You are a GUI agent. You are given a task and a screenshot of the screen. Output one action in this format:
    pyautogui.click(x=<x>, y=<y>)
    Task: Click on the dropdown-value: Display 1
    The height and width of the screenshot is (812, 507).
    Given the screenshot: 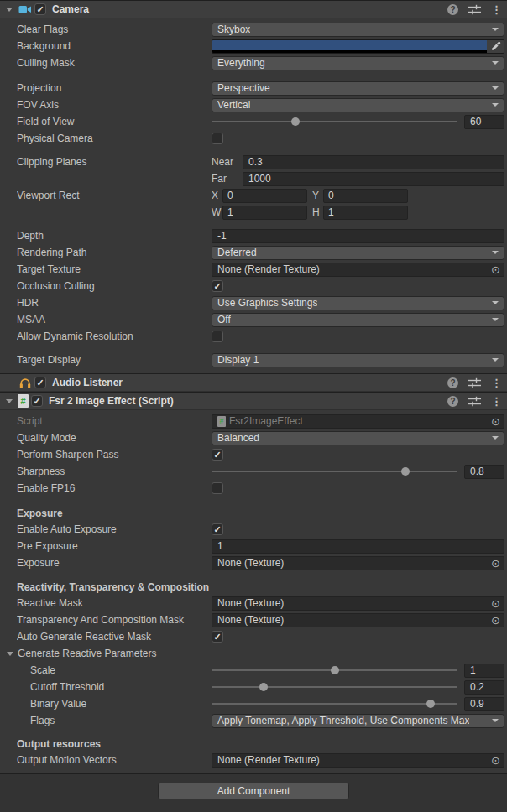 What is the action you would take?
    pyautogui.click(x=238, y=360)
    